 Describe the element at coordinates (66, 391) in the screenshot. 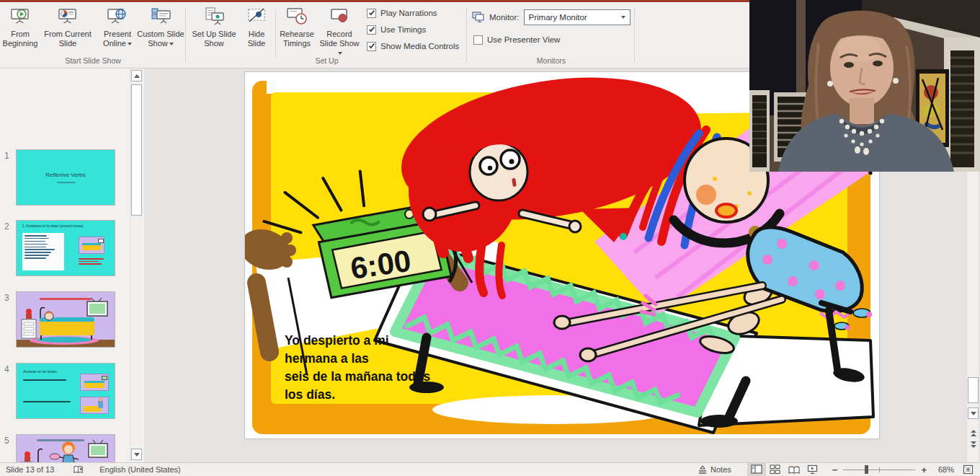

I see `slide-thumbnail-4: Acostar-to lie down` at that location.